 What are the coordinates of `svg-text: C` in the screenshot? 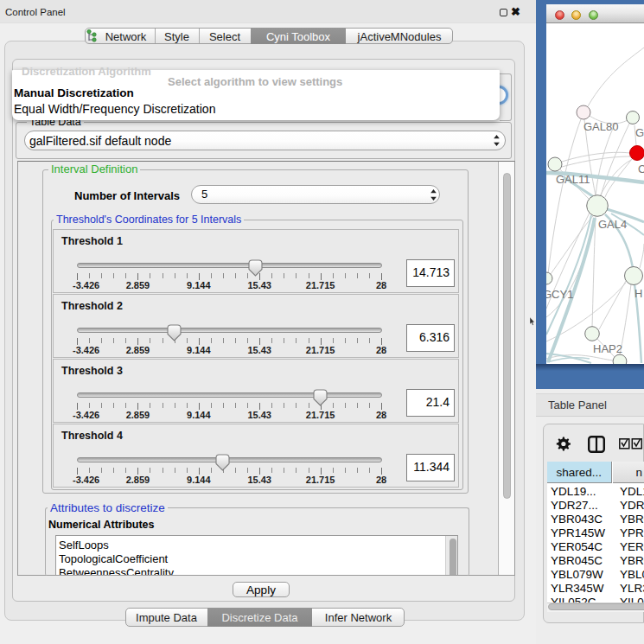 It's located at (641, 169).